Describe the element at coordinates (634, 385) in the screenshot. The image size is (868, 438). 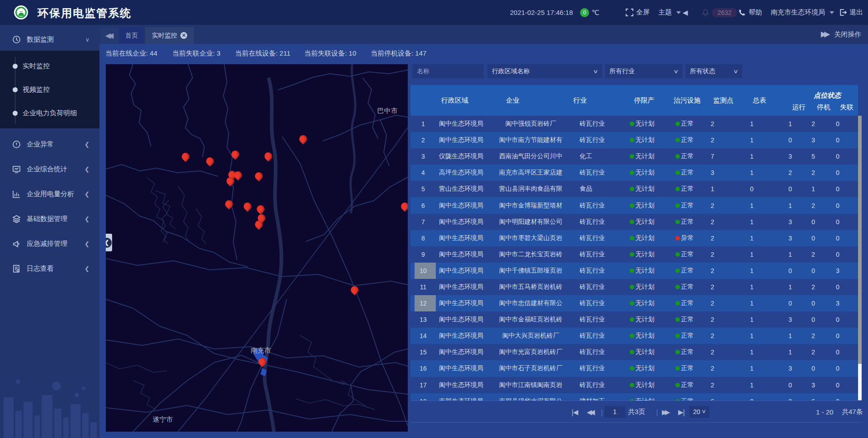
I see `table-row: 17阆中生态环境局阆中市江南镇阆南页岩砖瓦行业无计划正常21030` at that location.